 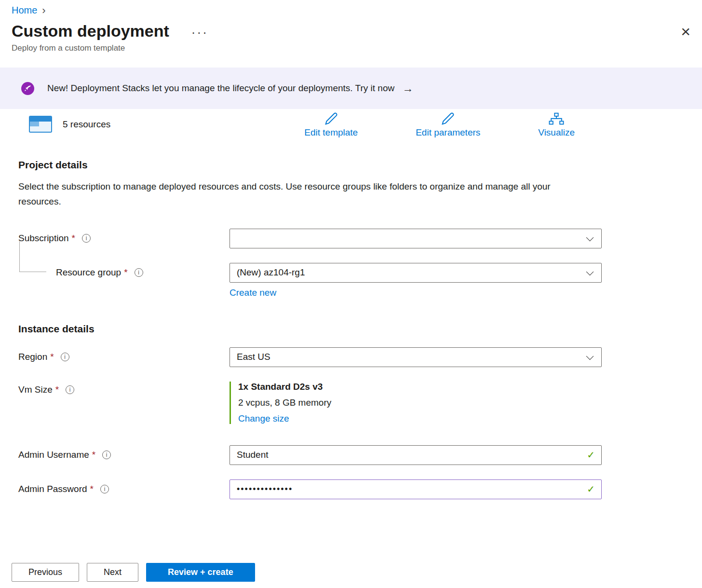 What do you see at coordinates (351, 403) in the screenshot?
I see `vm-size-row: Vm Size * i 1x Standard D2s v3 2 vcpus, …` at bounding box center [351, 403].